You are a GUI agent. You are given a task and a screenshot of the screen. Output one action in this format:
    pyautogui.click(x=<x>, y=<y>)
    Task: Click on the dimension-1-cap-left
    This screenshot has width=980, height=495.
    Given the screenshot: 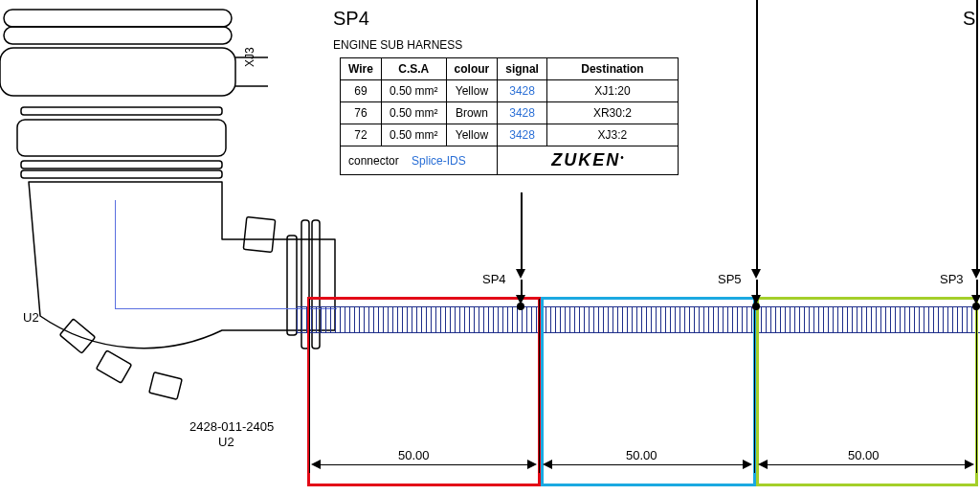 What is the action you would take?
    pyautogui.click(x=316, y=464)
    